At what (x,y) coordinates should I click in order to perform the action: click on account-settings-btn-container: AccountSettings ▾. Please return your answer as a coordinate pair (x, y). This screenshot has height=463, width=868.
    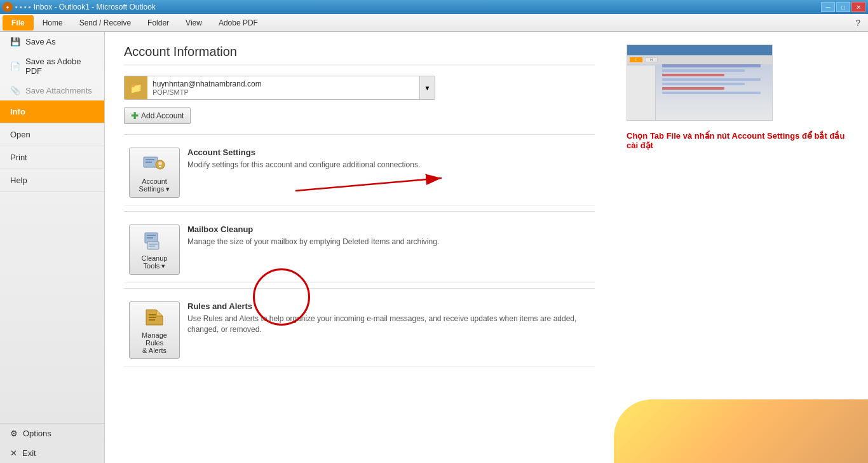
    Looking at the image, I should click on (154, 173).